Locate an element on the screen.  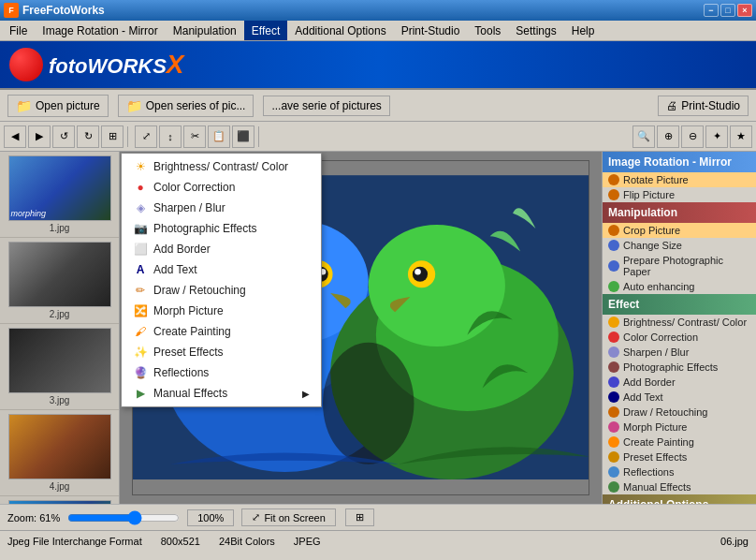
toolbar-btn-7: ↕ is located at coordinates (170, 137).